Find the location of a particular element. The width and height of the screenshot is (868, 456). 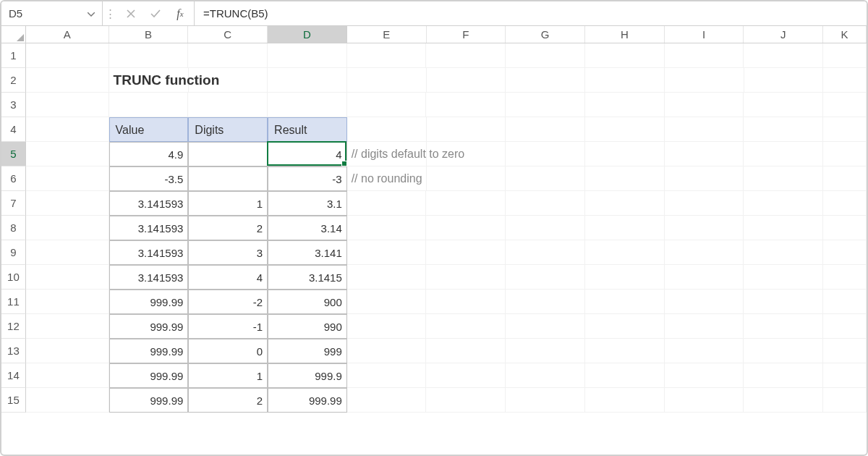

row-header: 10 is located at coordinates (14, 277).